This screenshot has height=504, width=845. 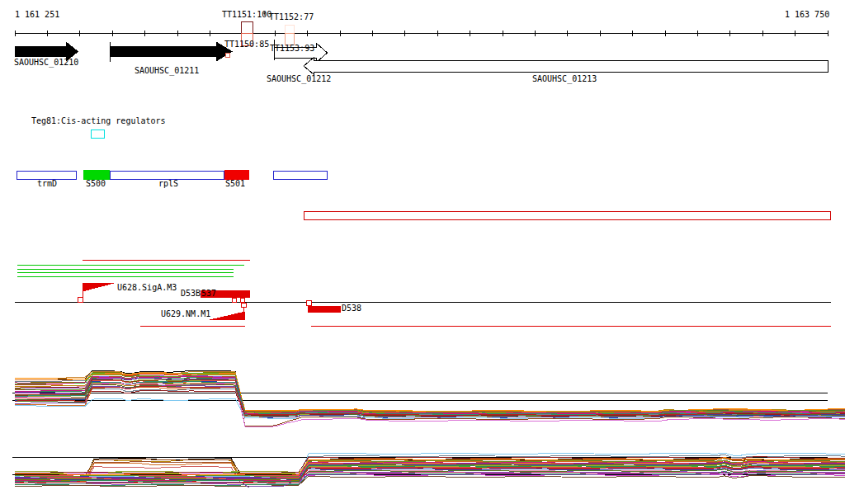 What do you see at coordinates (568, 216) in the screenshot?
I see `transcript-box-long` at bounding box center [568, 216].